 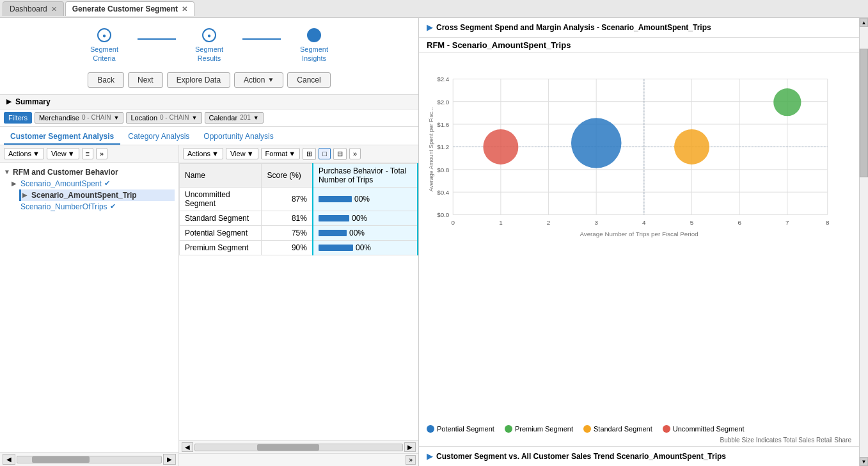 I want to click on table-more-btn: », so click(x=355, y=154).